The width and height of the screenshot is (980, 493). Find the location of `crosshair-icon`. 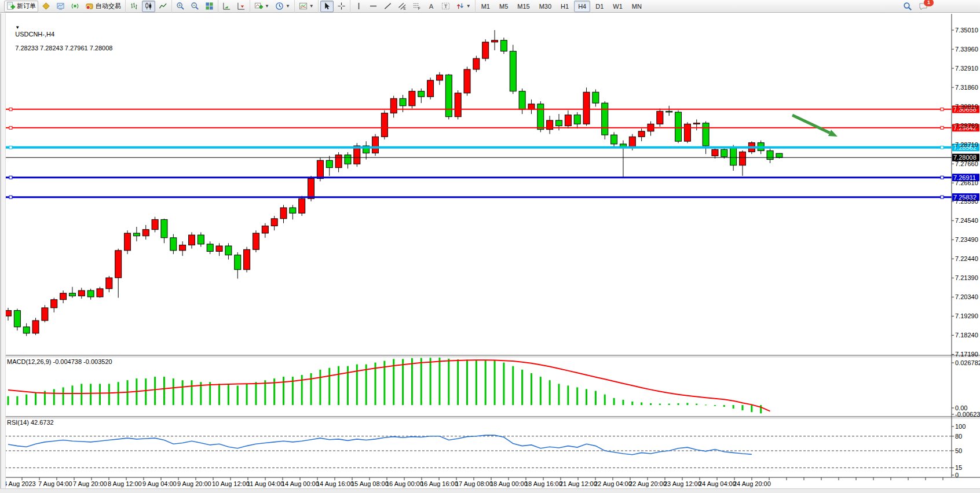

crosshair-icon is located at coordinates (342, 6).